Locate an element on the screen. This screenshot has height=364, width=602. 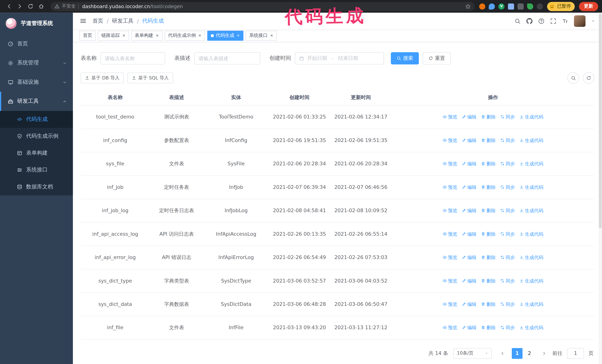
home-icon is located at coordinates (41, 6).